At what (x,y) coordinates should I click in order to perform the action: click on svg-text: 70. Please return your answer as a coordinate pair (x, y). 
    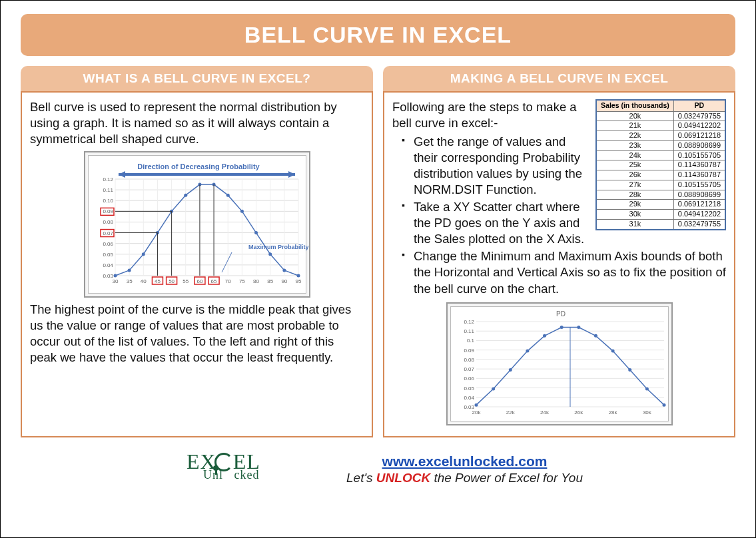
    Looking at the image, I should click on (228, 281).